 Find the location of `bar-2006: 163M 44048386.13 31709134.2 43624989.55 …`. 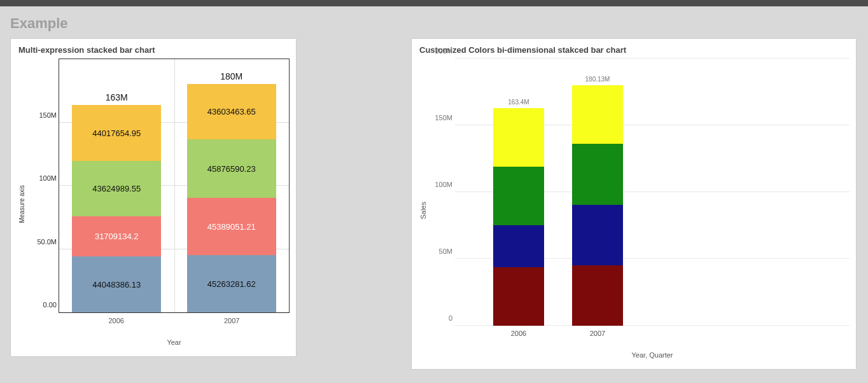

bar-2006: 163M 44048386.13 31709134.2 43624989.55 … is located at coordinates (116, 202).